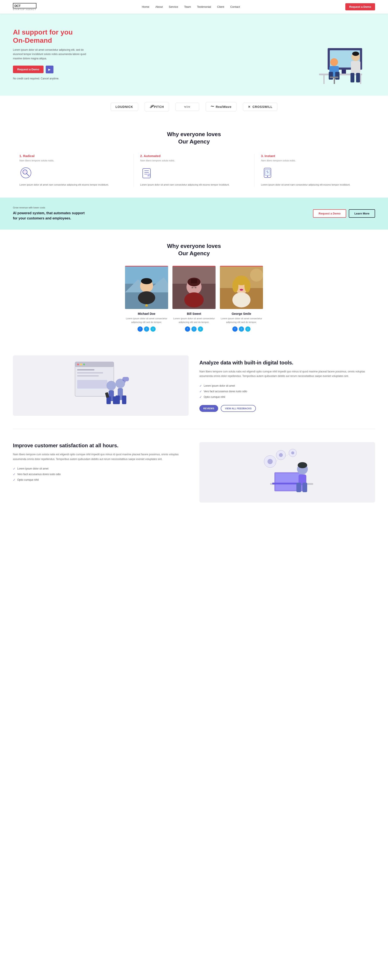 This screenshot has height=980, width=388. I want to click on logo-sub: STARTUP AGENCY, so click(25, 10).